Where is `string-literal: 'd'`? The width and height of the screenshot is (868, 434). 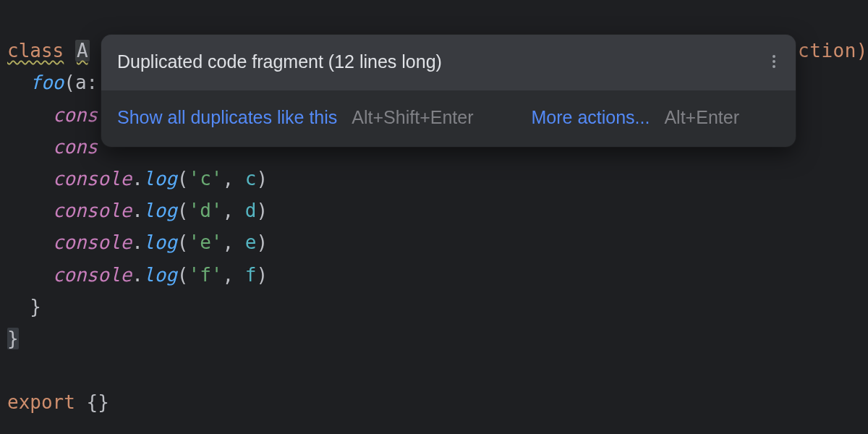 string-literal: 'd' is located at coordinates (205, 210).